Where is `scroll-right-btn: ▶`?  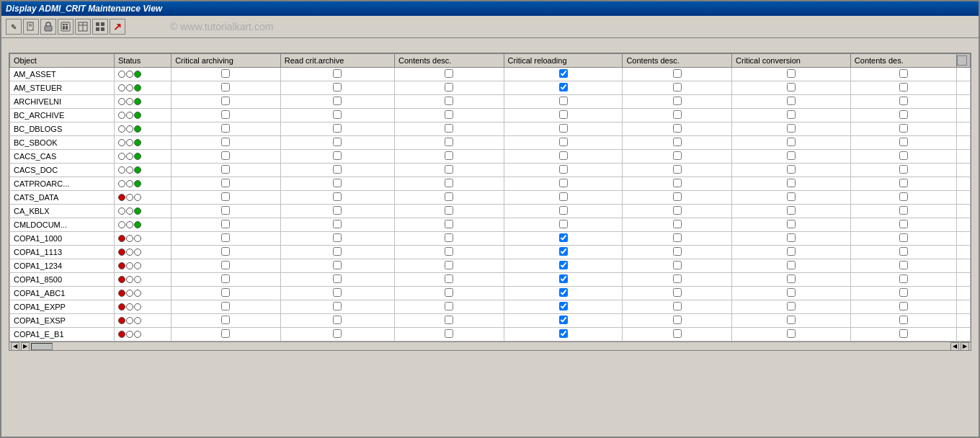
scroll-right-btn: ▶ is located at coordinates (25, 347).